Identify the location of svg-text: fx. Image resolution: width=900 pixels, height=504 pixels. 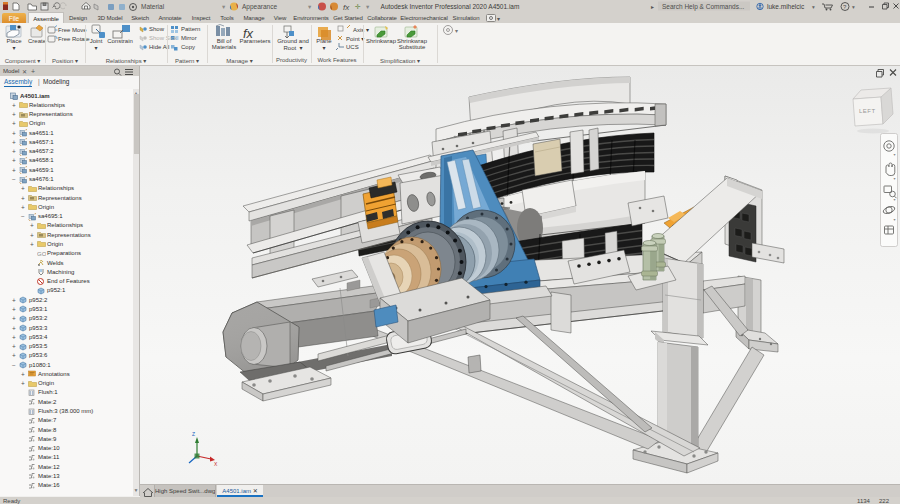
(346, 8).